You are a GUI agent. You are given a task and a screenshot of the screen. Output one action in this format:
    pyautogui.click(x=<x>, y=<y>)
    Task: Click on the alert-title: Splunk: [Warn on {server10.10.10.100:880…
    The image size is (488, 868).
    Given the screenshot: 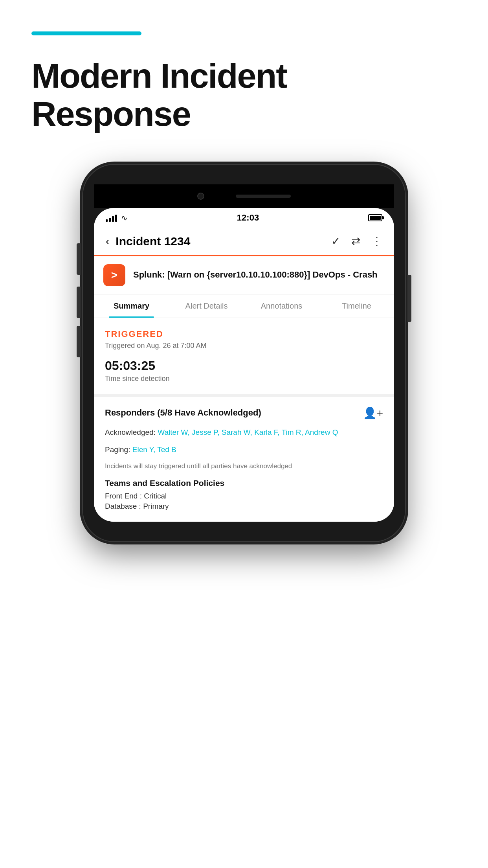 What is the action you would take?
    pyautogui.click(x=255, y=275)
    